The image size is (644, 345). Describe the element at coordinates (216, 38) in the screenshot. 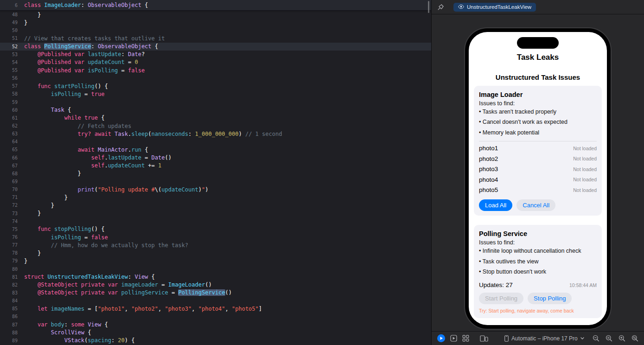

I see `code-line: 51// View that creates tasks that outliv…` at that location.